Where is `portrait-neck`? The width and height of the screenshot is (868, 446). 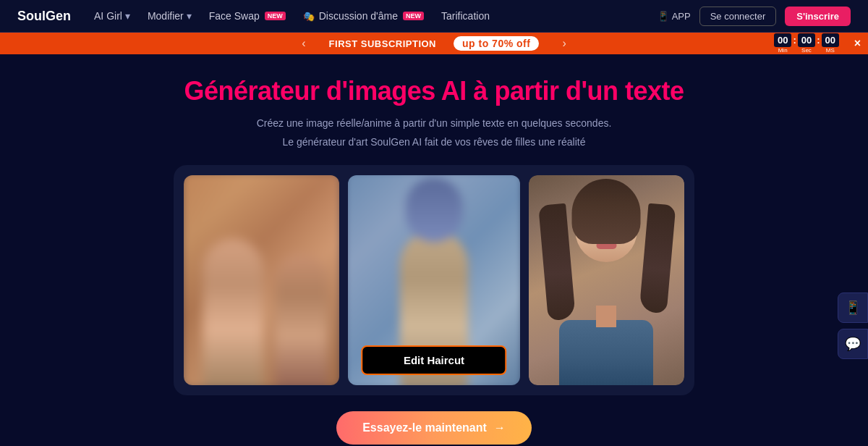
portrait-neck is located at coordinates (606, 316).